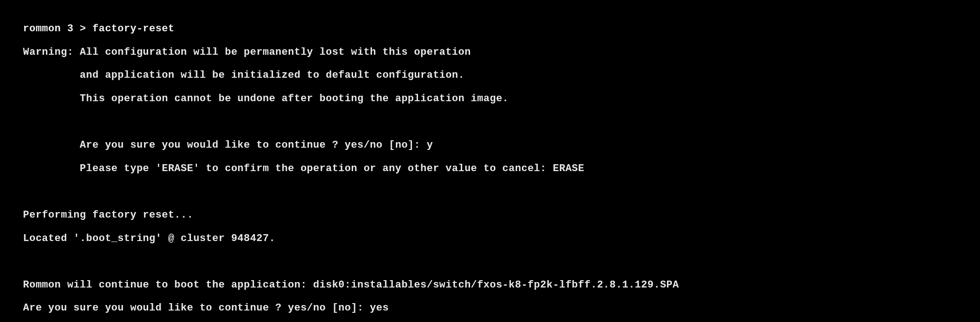  I want to click on located-line-1: Located '.boot_string' @ cluster 948427., so click(490, 238).